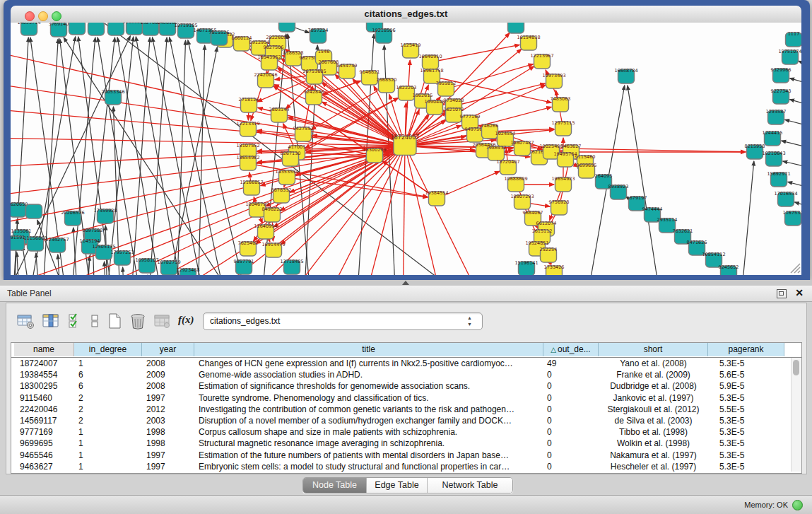 The width and height of the screenshot is (812, 514). Describe the element at coordinates (139, 322) in the screenshot. I see `delete-icon` at that location.